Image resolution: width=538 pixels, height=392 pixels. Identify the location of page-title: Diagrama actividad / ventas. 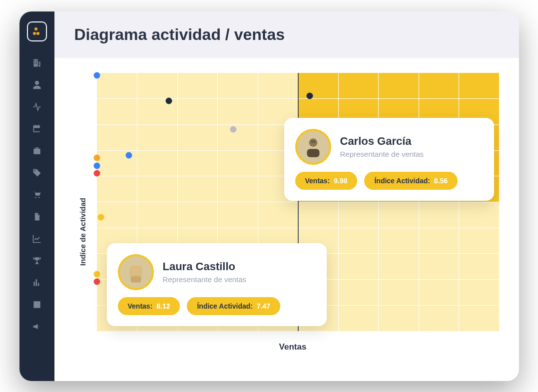
(287, 35).